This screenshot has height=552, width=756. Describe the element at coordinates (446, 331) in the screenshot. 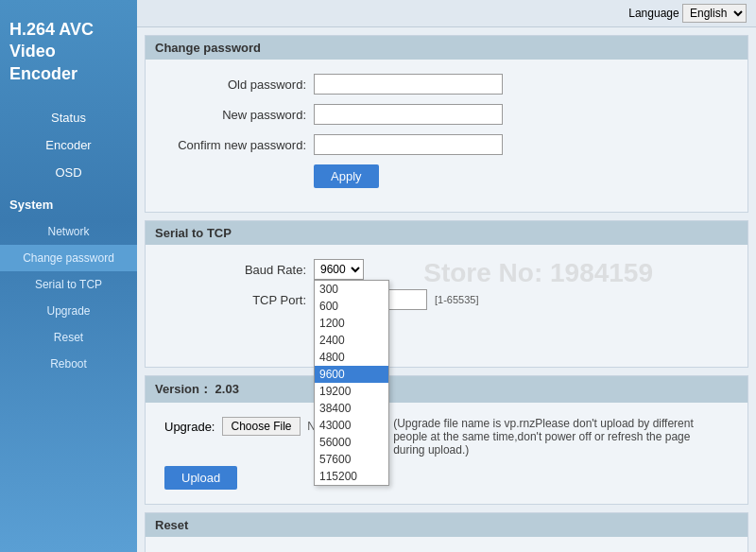

I see `serial-apply-row: Apply -` at that location.